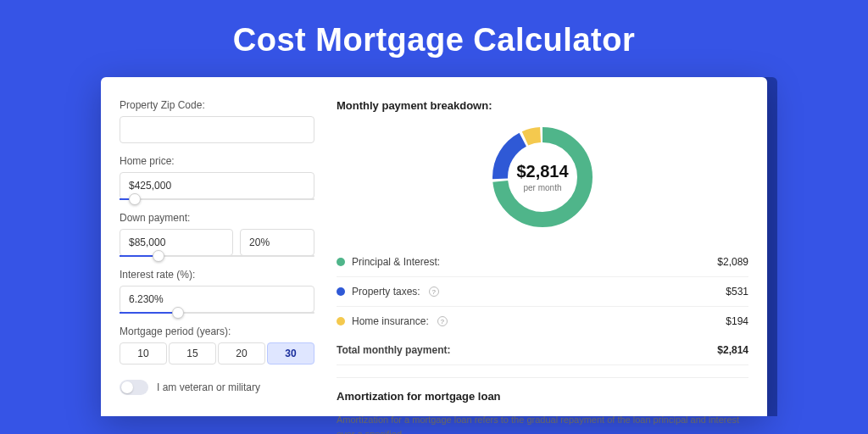 Image resolution: width=868 pixels, height=434 pixels. Describe the element at coordinates (291, 353) in the screenshot. I see `period-option-30: 30` at that location.